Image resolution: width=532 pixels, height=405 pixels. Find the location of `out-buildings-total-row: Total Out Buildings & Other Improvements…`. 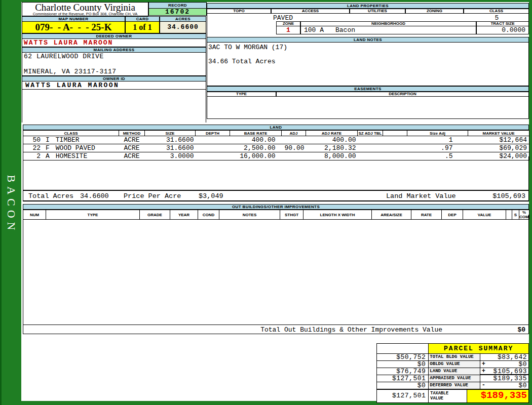

out-buildings-total-row: Total Out Buildings & Other Improvements… is located at coordinates (276, 329).